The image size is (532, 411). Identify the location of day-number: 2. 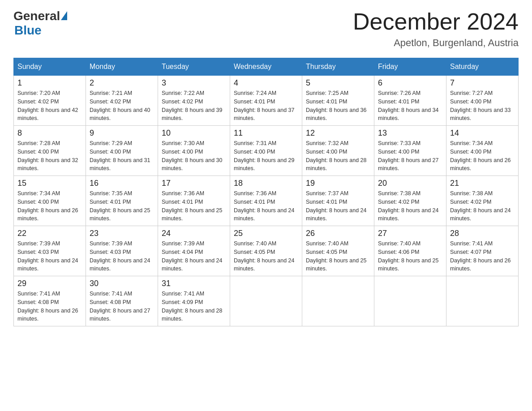
(122, 83).